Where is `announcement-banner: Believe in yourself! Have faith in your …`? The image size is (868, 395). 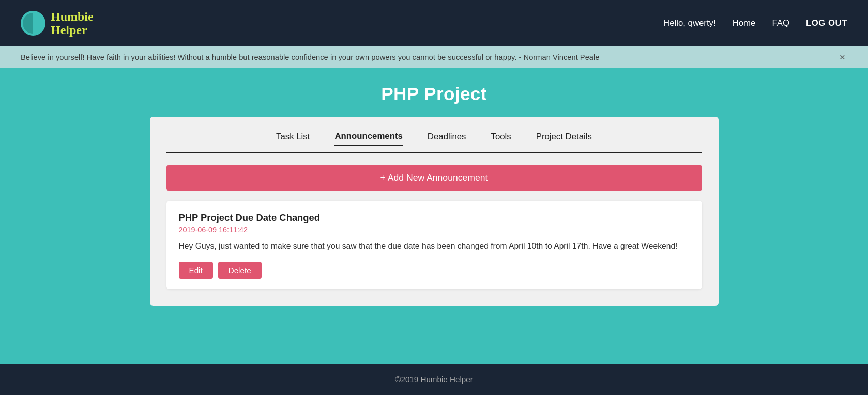 announcement-banner: Believe in yourself! Have faith in your … is located at coordinates (434, 57).